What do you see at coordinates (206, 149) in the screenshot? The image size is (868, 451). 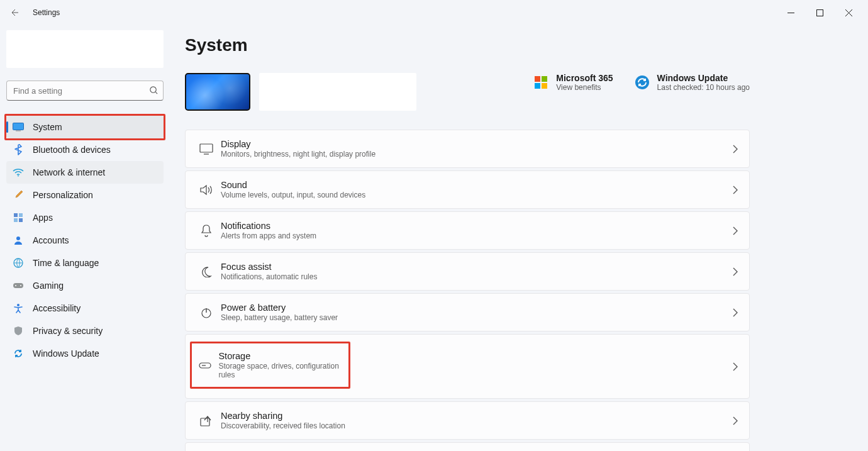 I see `display-icon` at bounding box center [206, 149].